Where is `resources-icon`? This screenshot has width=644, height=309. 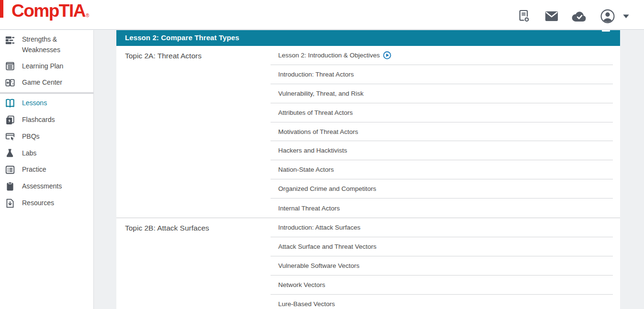 resources-icon is located at coordinates (10, 203).